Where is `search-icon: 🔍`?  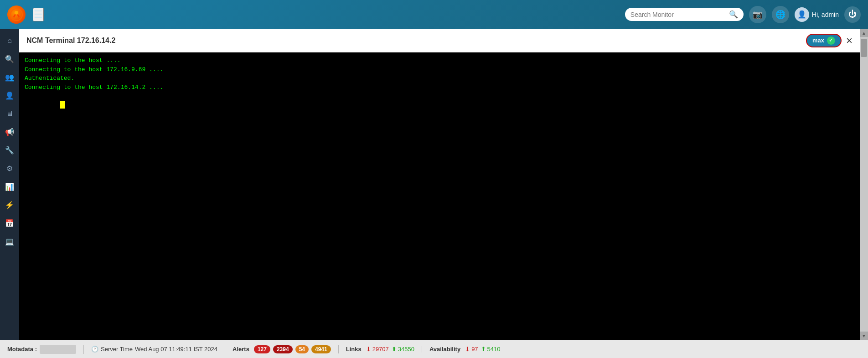 search-icon: 🔍 is located at coordinates (734, 15).